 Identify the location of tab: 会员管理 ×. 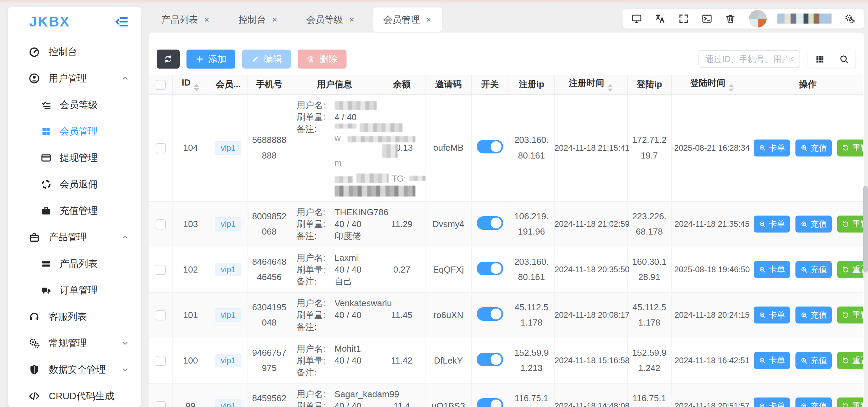
(408, 20).